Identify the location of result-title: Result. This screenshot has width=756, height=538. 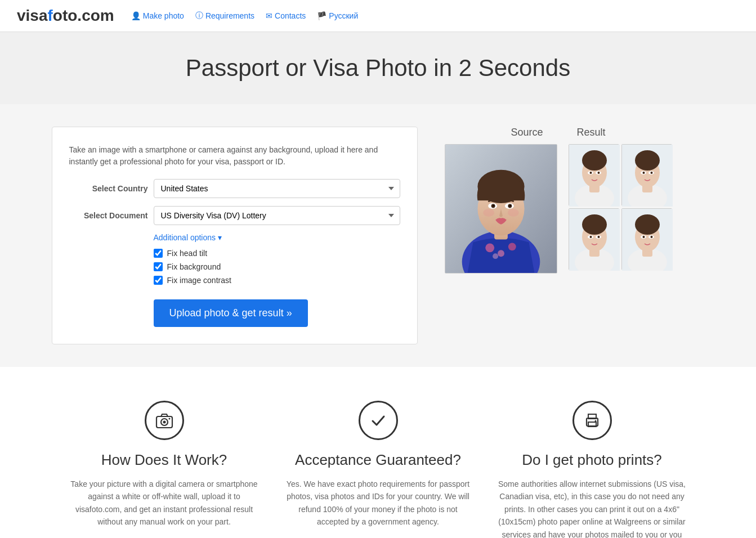
(591, 133).